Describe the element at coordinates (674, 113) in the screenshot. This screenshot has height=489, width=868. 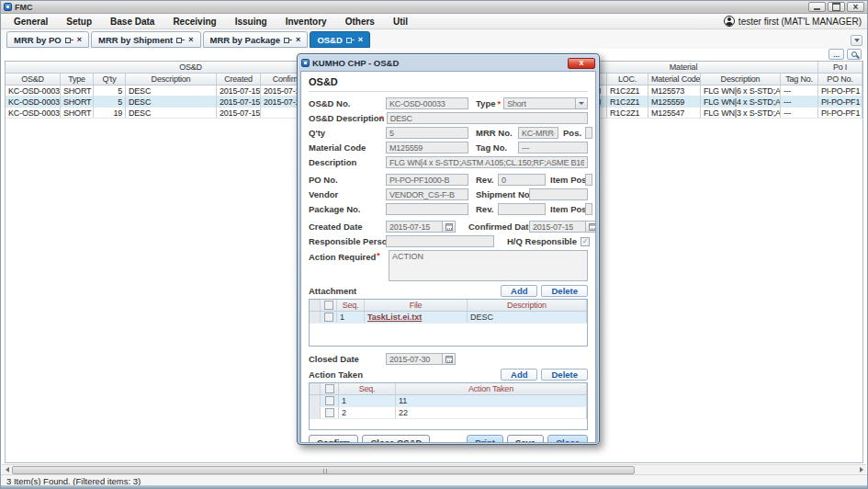
I see `cell-material-code: M125547` at that location.